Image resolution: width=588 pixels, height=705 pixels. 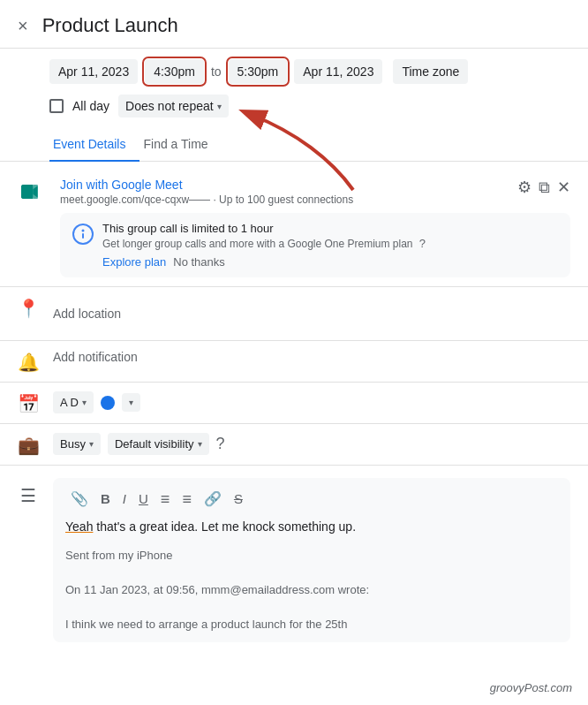 What do you see at coordinates (91, 106) in the screenshot?
I see `allday-label: All day` at bounding box center [91, 106].